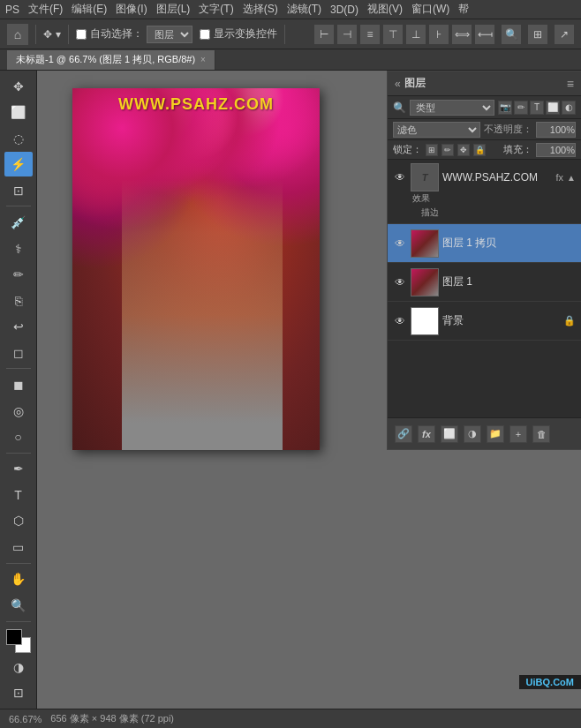  Describe the element at coordinates (344, 10) in the screenshot. I see `menu-3d: 3D(D)` at that location.